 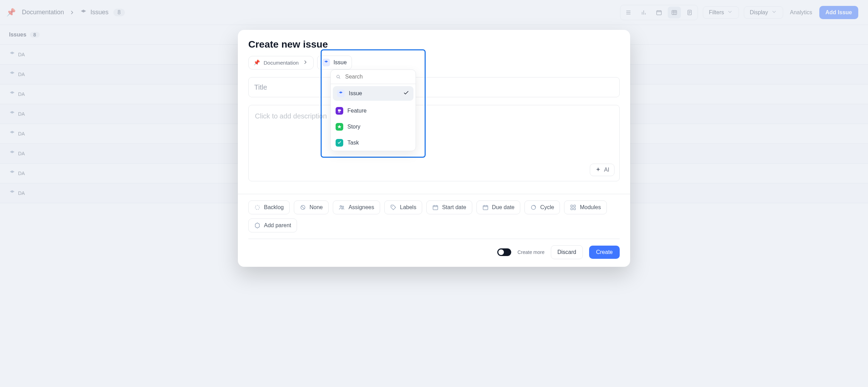 What do you see at coordinates (373, 127) in the screenshot?
I see `dropdown-item-story: Story` at bounding box center [373, 127].